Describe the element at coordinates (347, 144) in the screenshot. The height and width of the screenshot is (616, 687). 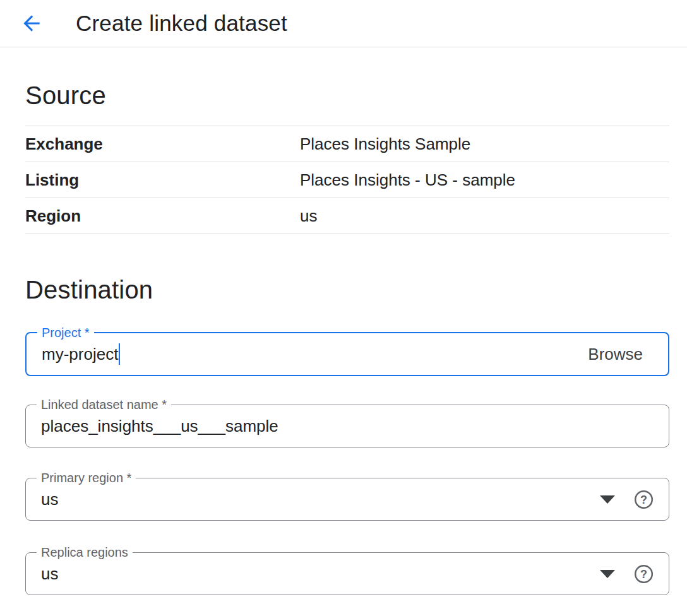
I see `table-row: Exchange Places Insights Sample` at that location.